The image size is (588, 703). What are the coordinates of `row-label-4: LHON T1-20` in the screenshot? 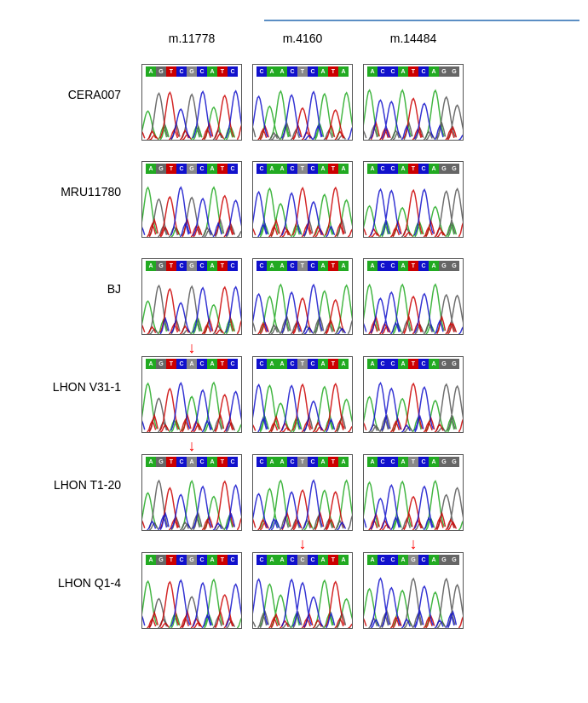 It's located at (72, 485).